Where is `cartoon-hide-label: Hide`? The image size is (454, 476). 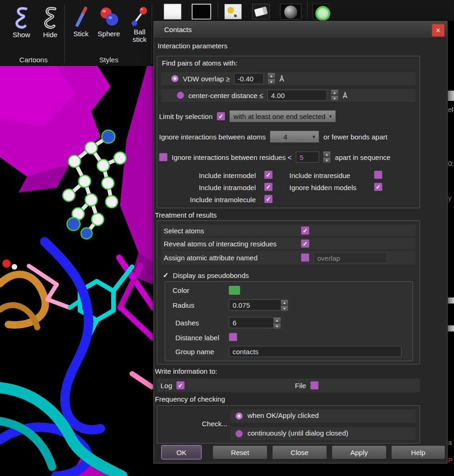 cartoon-hide-label: Hide is located at coordinates (50, 35).